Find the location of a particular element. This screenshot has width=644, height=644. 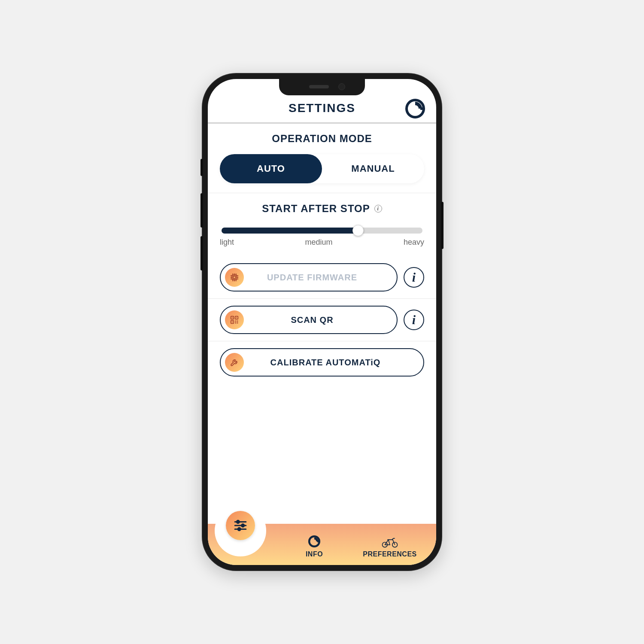

update-firmware-info-button: i is located at coordinates (414, 277).